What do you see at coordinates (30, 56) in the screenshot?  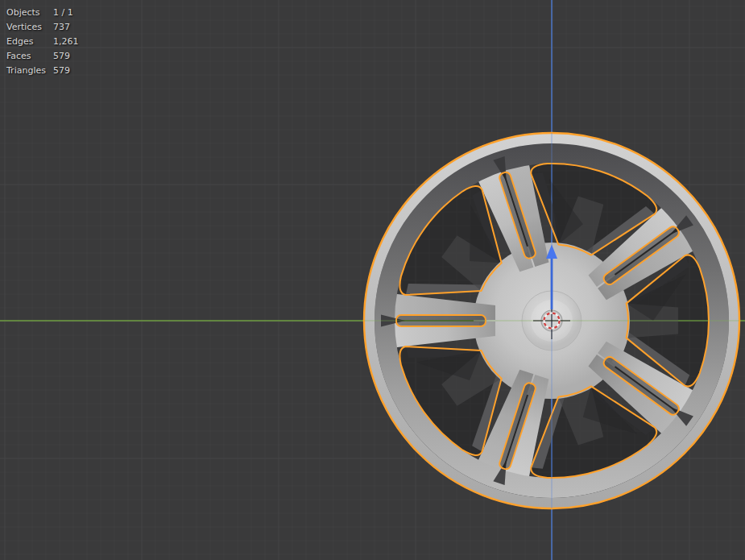 I see `stat-label: Faces` at bounding box center [30, 56].